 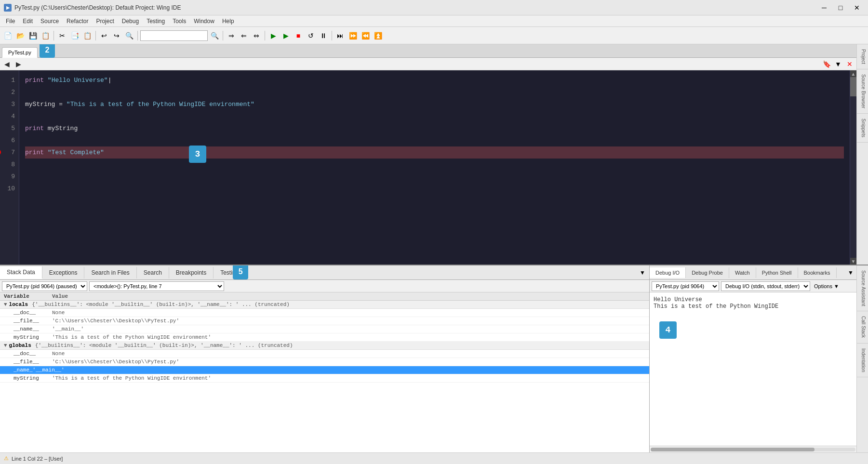 What do you see at coordinates (20, 53) in the screenshot?
I see `editor-tab-label: PyTest.py` at bounding box center [20, 53].